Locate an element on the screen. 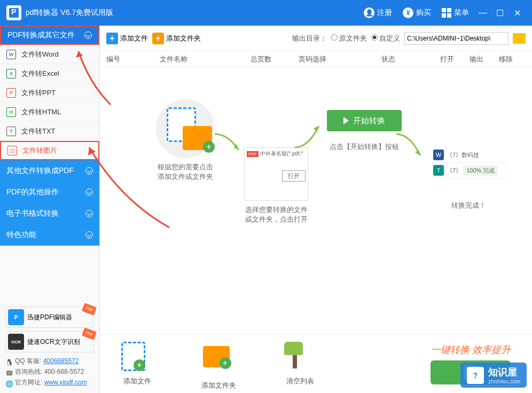 The width and height of the screenshot is (532, 393). col-index: 编号 is located at coordinates (133, 59).